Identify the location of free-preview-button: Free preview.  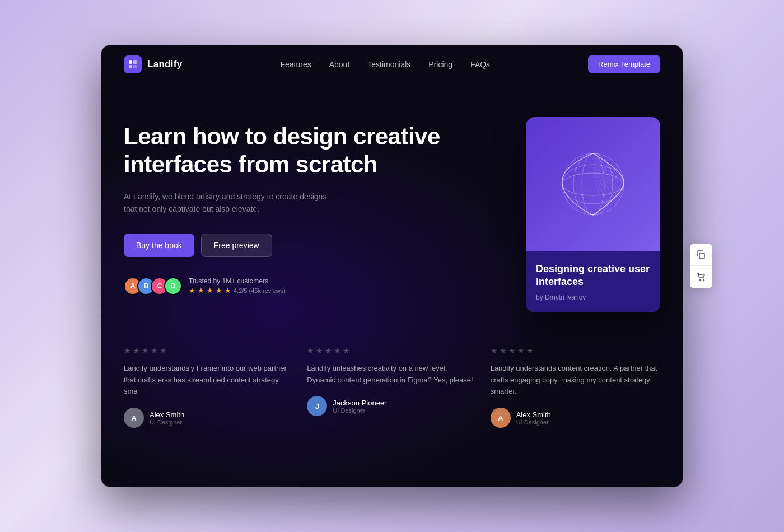
(236, 245).